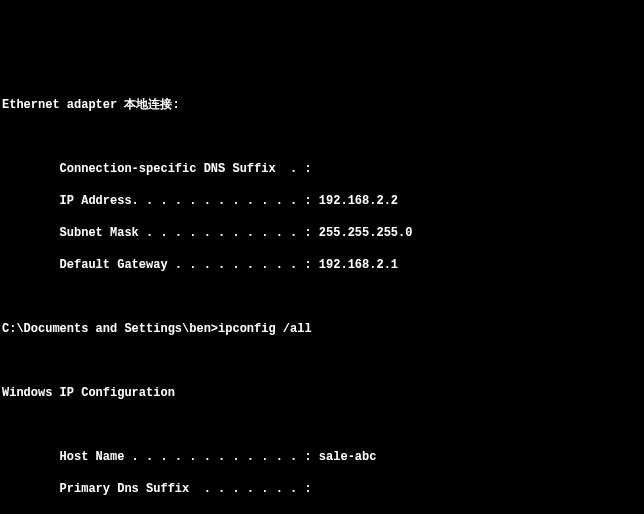 This screenshot has width=644, height=514. Describe the element at coordinates (322, 329) in the screenshot. I see `command-prompt: C:\Documents and Settings\ben>ipconfig /…` at that location.